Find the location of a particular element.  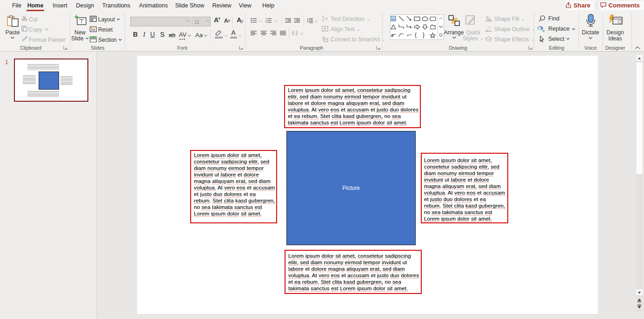

svg-text: c is located at coordinates (544, 30).